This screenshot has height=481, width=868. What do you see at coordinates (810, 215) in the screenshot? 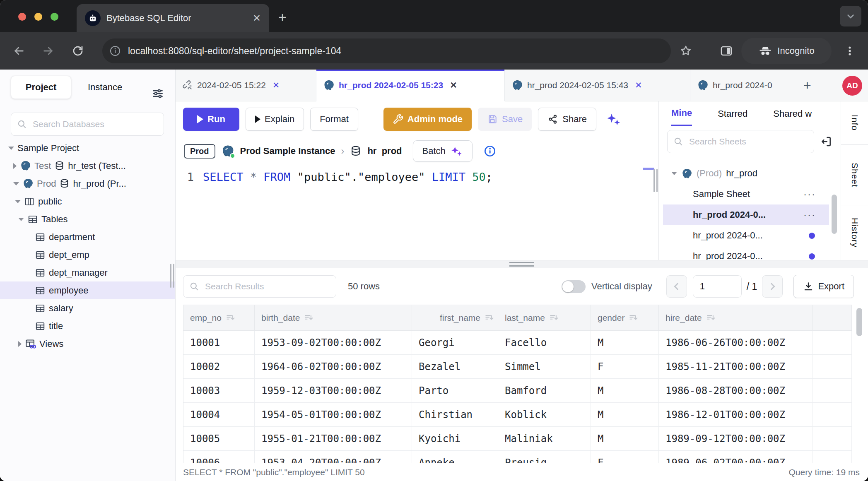
I see `more-actions-icon: ···` at bounding box center [810, 215].